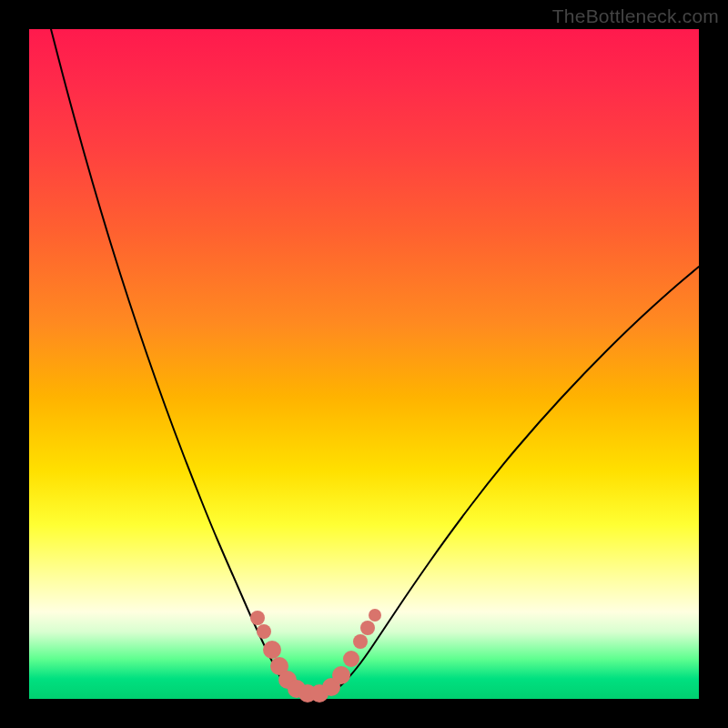  Describe the element at coordinates (316, 655) in the screenshot. I see `bead-group` at that location.